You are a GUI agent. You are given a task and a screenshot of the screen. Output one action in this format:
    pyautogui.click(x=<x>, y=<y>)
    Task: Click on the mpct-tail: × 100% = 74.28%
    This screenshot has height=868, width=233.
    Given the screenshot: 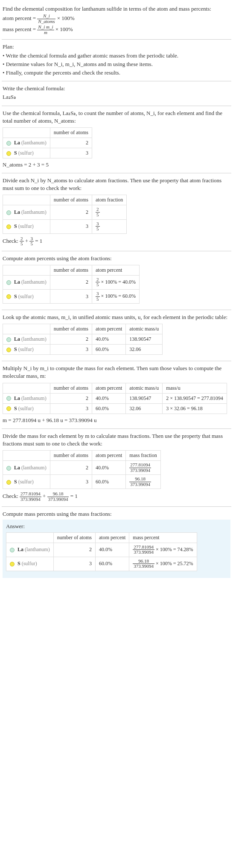 What is the action you would take?
    pyautogui.click(x=175, y=549)
    